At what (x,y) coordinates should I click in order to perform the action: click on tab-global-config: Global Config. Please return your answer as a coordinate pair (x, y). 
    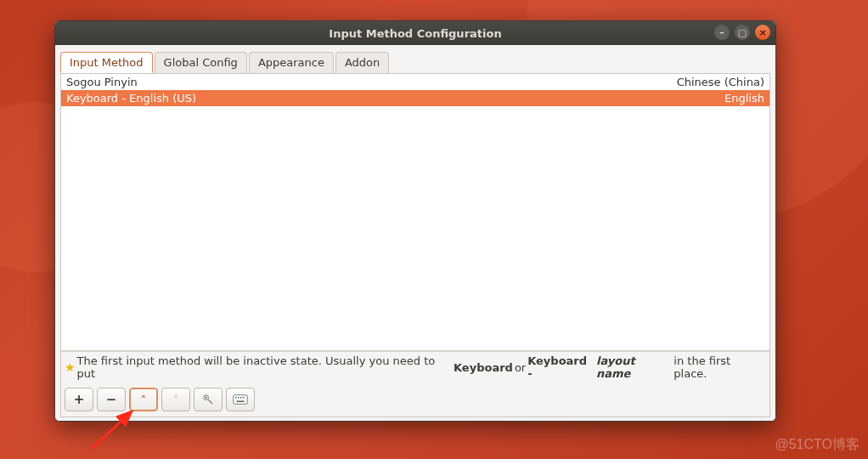
    Looking at the image, I should click on (200, 63).